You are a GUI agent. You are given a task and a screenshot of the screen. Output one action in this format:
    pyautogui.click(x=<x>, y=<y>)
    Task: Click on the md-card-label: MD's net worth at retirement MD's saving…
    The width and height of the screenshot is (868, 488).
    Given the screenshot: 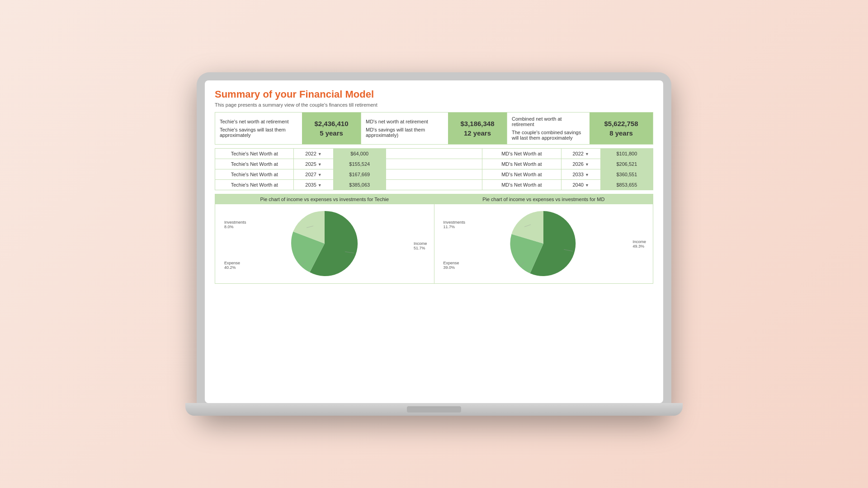 What is the action you would take?
    pyautogui.click(x=405, y=128)
    